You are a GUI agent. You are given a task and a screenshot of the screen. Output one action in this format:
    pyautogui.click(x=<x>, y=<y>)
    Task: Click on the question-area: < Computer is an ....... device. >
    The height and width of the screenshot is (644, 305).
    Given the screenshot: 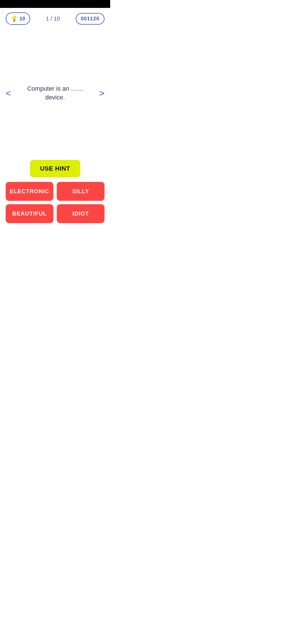 What is the action you would take?
    pyautogui.click(x=55, y=93)
    